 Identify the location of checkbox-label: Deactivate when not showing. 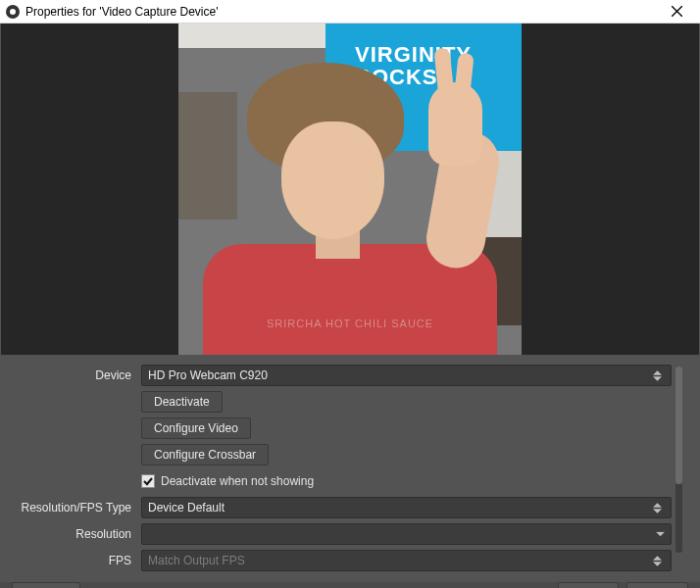
(237, 481).